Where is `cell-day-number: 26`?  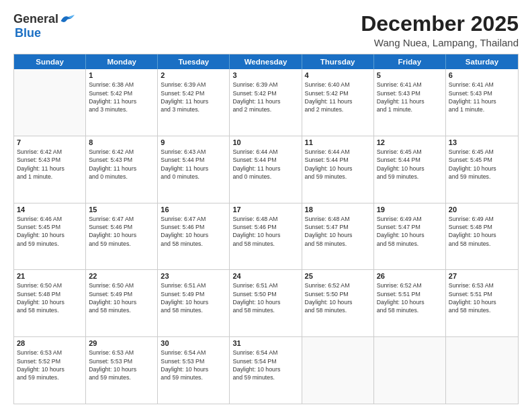
cell-day-number: 26 is located at coordinates (410, 276).